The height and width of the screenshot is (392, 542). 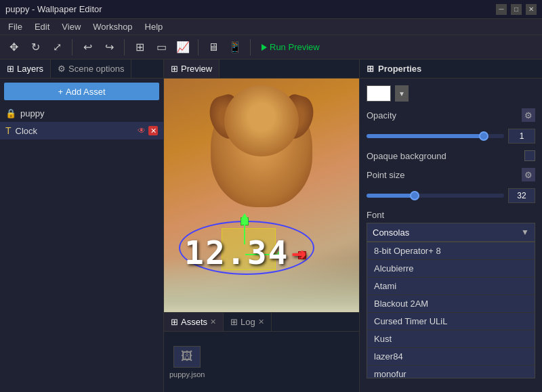 What do you see at coordinates (213, 322) in the screenshot?
I see `assets-tab-close: ✕` at bounding box center [213, 322].